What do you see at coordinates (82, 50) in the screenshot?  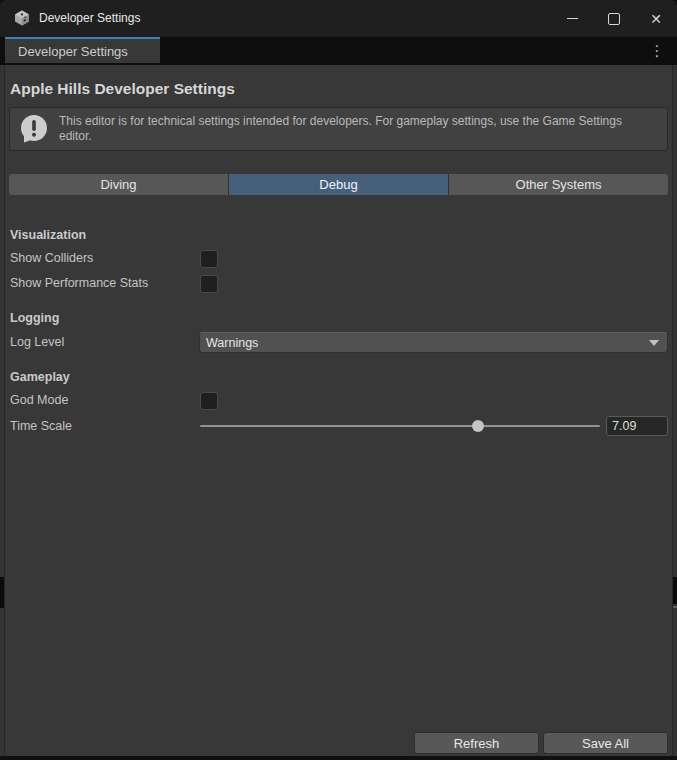 I see `tab-developer-settings: Developer Settings` at bounding box center [82, 50].